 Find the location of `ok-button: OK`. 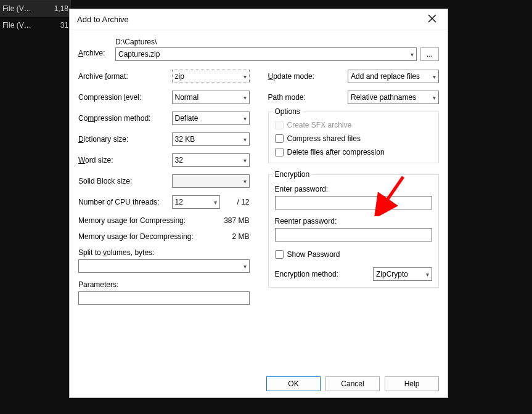

ok-button: OK is located at coordinates (293, 384).